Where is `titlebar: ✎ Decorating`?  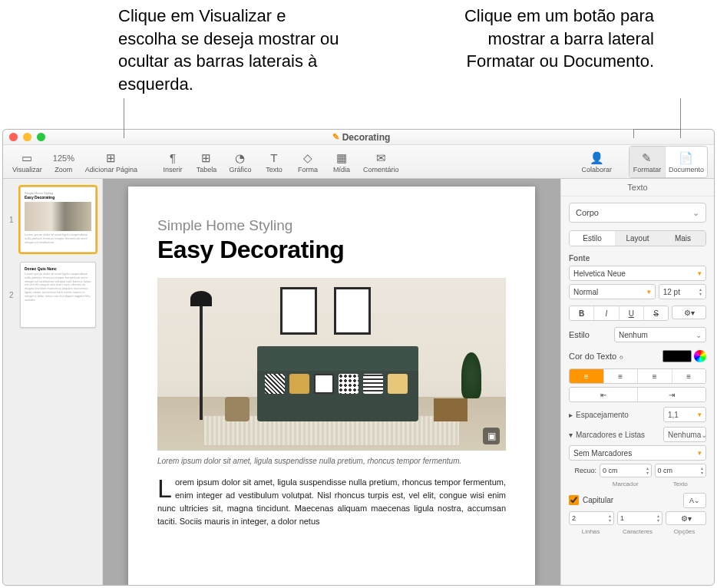 titlebar: ✎ Decorating is located at coordinates (358, 137).